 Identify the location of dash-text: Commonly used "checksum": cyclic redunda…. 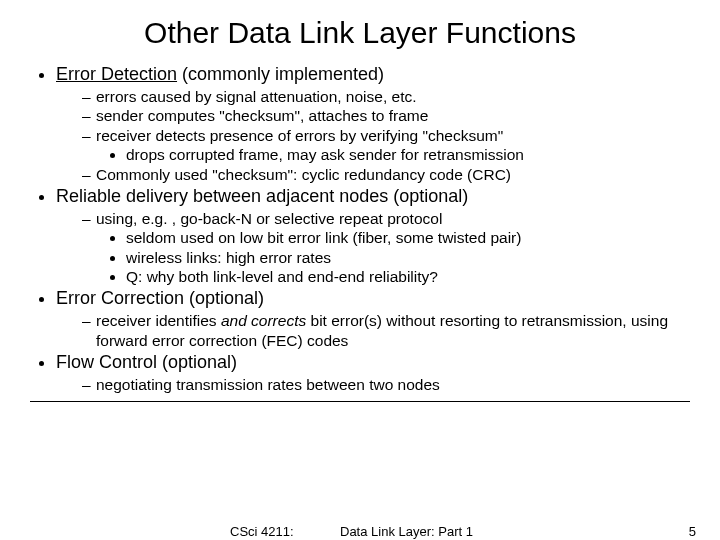
(304, 174).